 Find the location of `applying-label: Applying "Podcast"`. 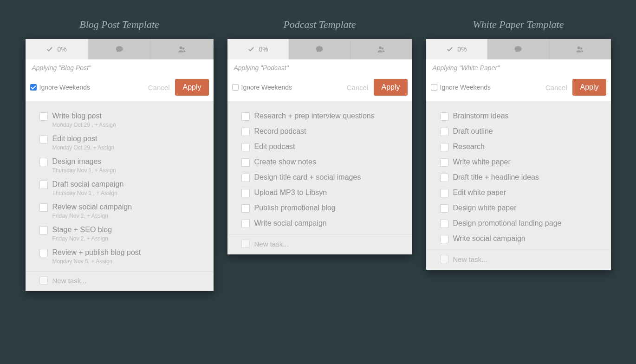

applying-label: Applying "Podcast" is located at coordinates (320, 67).